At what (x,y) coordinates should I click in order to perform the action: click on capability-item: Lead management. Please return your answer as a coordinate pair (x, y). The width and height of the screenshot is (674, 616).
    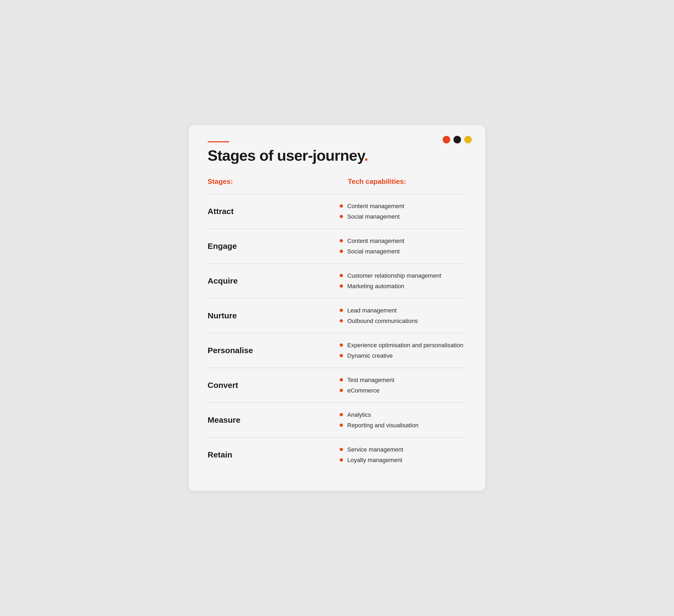
    Looking at the image, I should click on (403, 310).